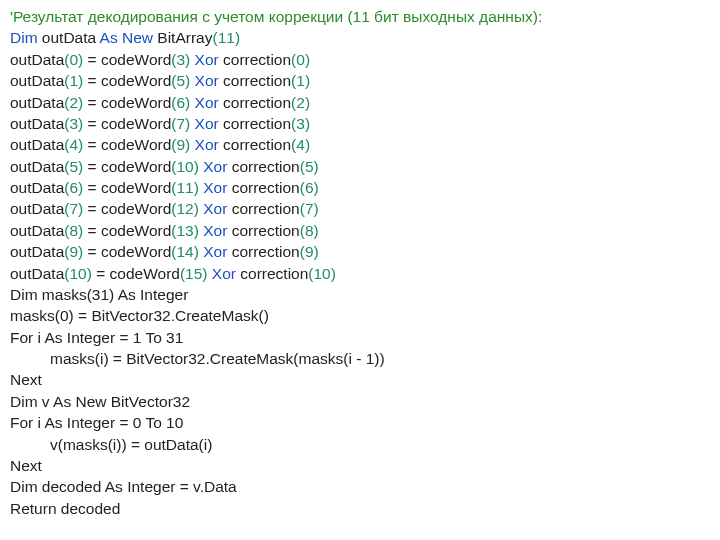 This screenshot has width=720, height=540. What do you see at coordinates (74, 80) in the screenshot?
I see `code-token: 1` at bounding box center [74, 80].